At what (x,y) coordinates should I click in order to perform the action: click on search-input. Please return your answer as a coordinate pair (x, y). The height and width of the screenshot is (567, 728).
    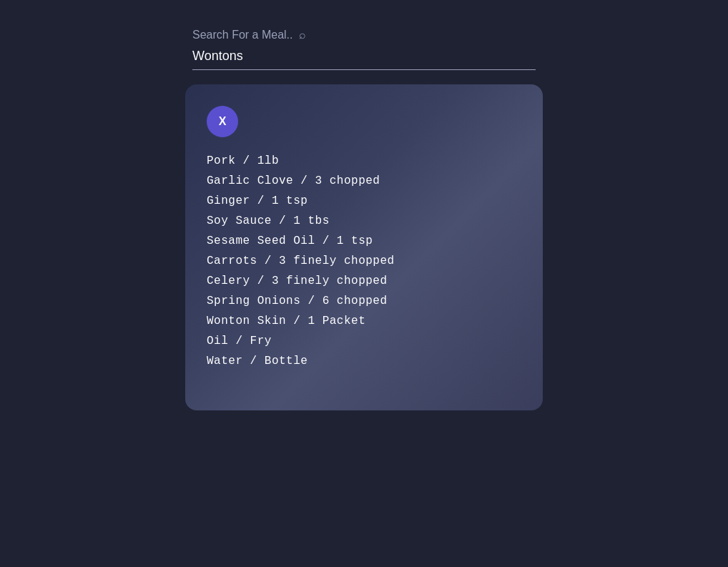
    Looking at the image, I should click on (364, 58).